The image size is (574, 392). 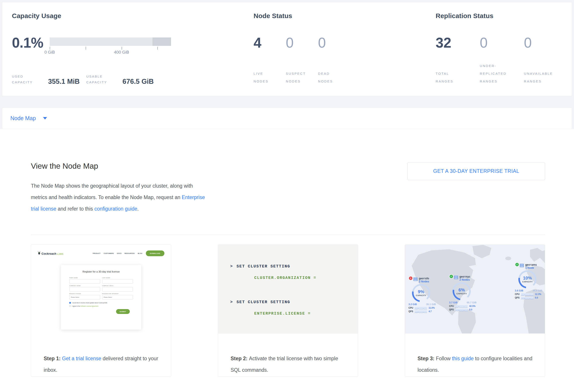 I want to click on capacity-gauge: 9%CAPACITY, so click(x=421, y=293).